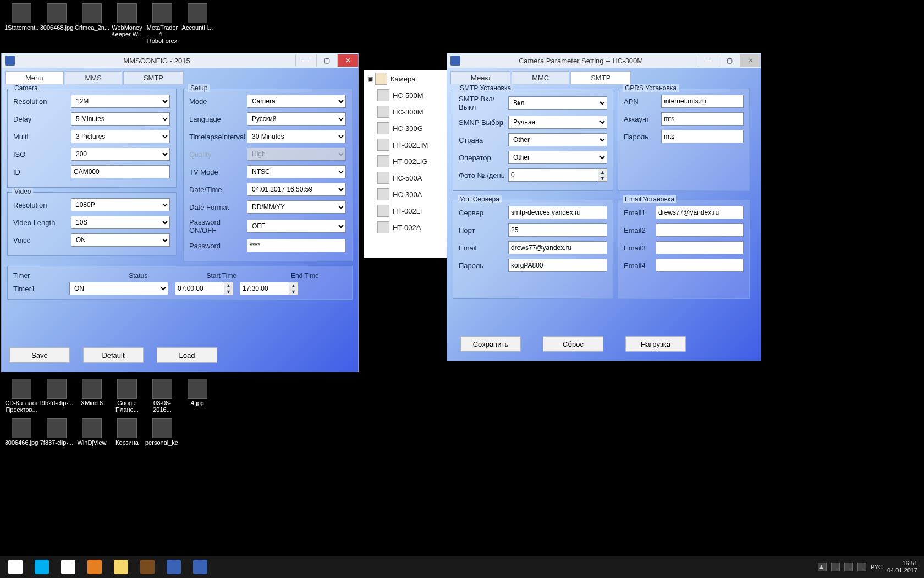  What do you see at coordinates (21, 432) in the screenshot?
I see `desktop-icon: 3006466.jpg` at bounding box center [21, 432].